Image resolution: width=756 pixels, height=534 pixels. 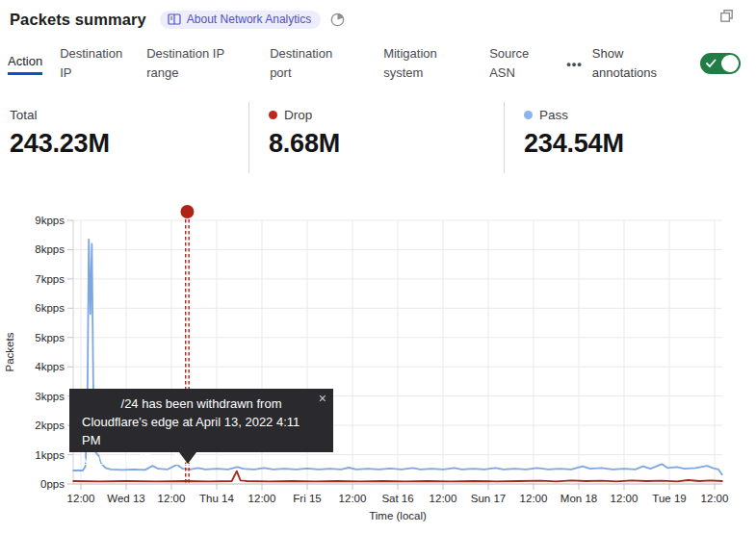 What do you see at coordinates (274, 115) in the screenshot?
I see `drop-legend-dot` at bounding box center [274, 115].